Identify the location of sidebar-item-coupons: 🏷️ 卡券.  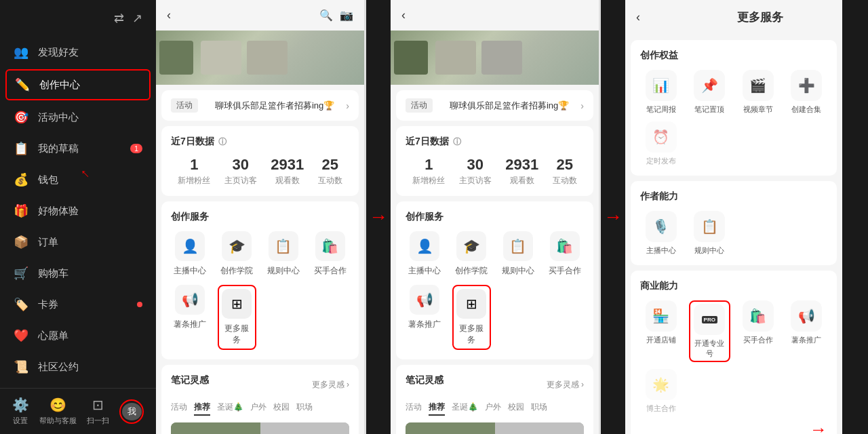
(78, 304).